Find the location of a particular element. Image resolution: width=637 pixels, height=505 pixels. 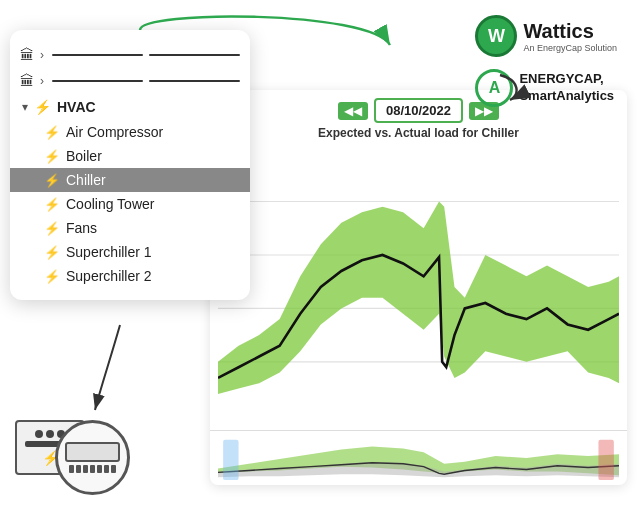

tree-hvac-row: ▾ ⚡ HVAC is located at coordinates (130, 107).